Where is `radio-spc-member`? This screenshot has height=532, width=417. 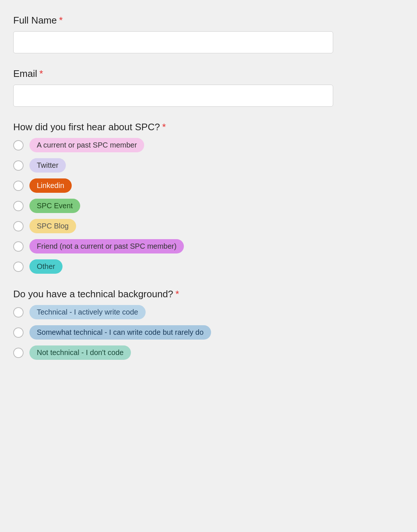
radio-spc-member is located at coordinates (18, 145).